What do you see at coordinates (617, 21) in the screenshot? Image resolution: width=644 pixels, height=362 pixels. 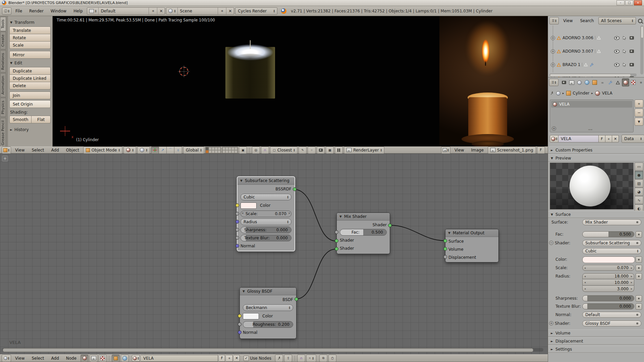 I see `outliner-scope-select: All Scenes` at bounding box center [617, 21].